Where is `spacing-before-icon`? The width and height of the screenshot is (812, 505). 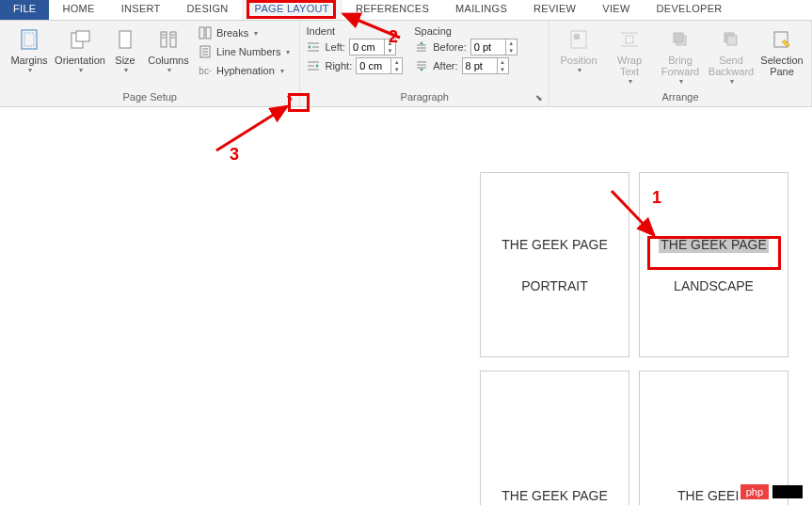 spacing-before-icon is located at coordinates (422, 47).